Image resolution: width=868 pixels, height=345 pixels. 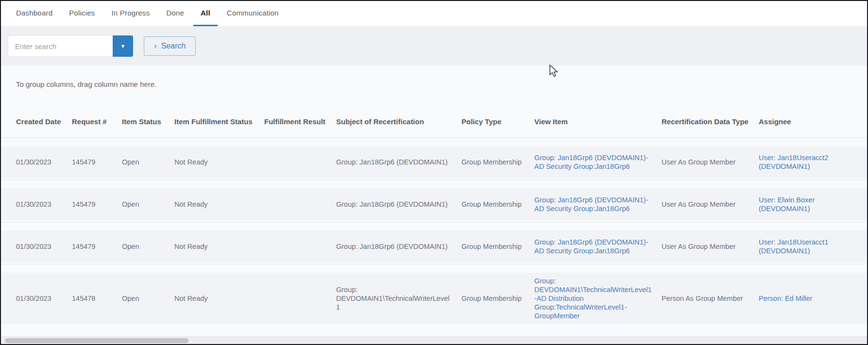 I want to click on table-header-row: Created Date Request # Item Status Item …, so click(x=434, y=113).